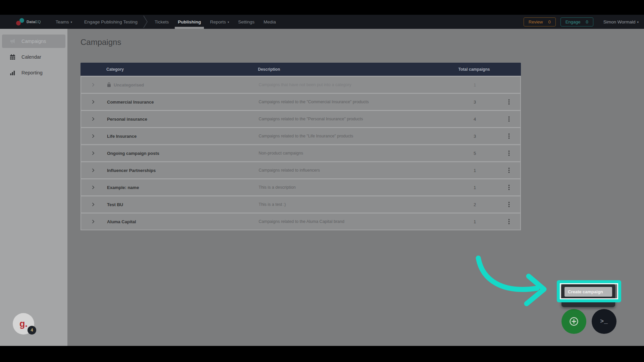  Describe the element at coordinates (146, 22) in the screenshot. I see `breadcrumb-chevron-icon` at that location.